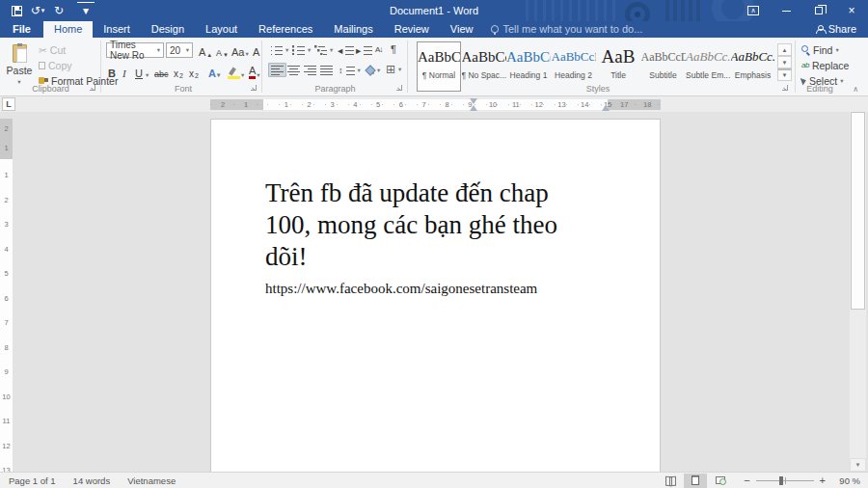 This screenshot has width=868, height=488. I want to click on undo-dropdown-icon: ▾, so click(43, 11).